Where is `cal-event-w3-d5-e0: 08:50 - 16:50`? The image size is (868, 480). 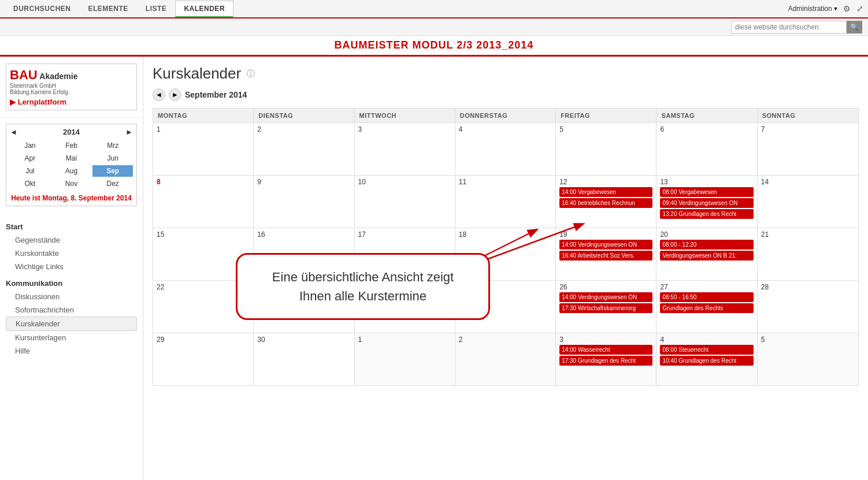 cal-event-w3-d5-e0: 08:50 - 16:50 is located at coordinates (706, 297).